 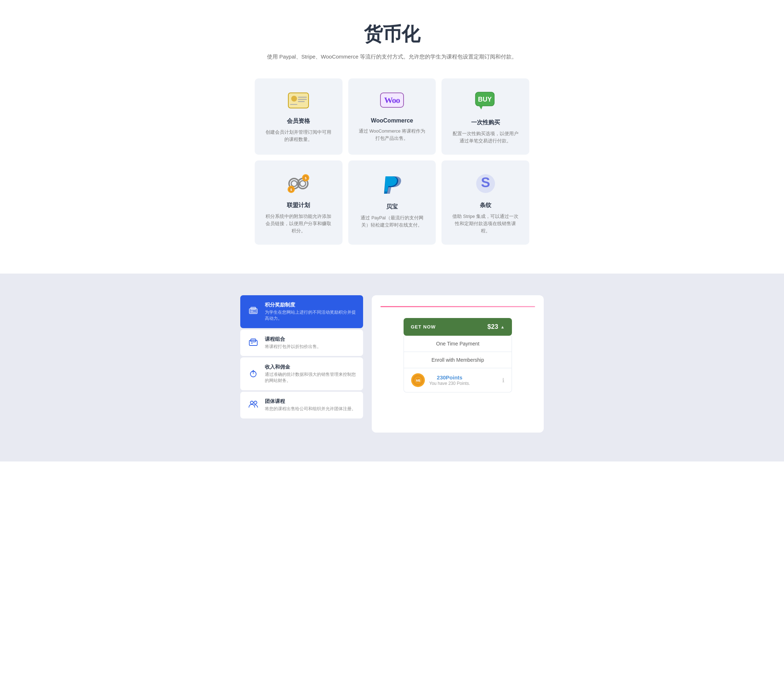 What do you see at coordinates (392, 364) in the screenshot?
I see `bottom-inner: 积分奖励制度 为学生在您网站上进行的不同活动奖励积分并提高动力。 课程组合 将课…` at bounding box center [392, 364].